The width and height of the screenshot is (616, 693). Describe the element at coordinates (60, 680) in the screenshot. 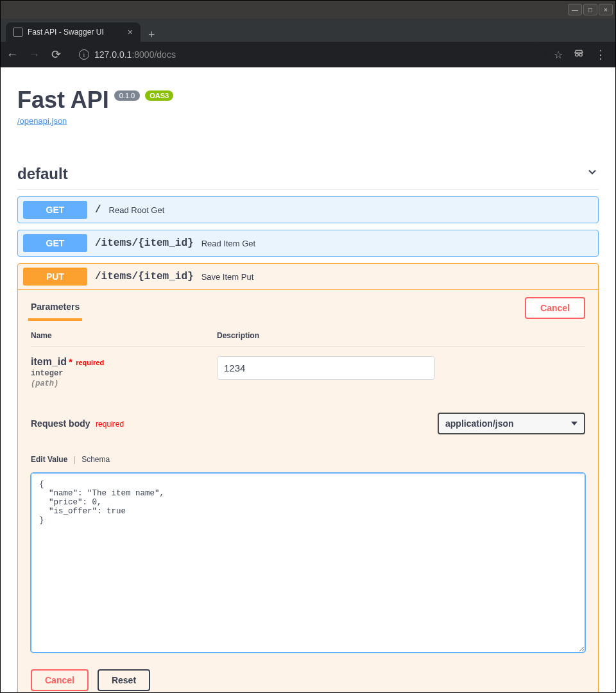

I see `cancel-button: Cancel` at that location.